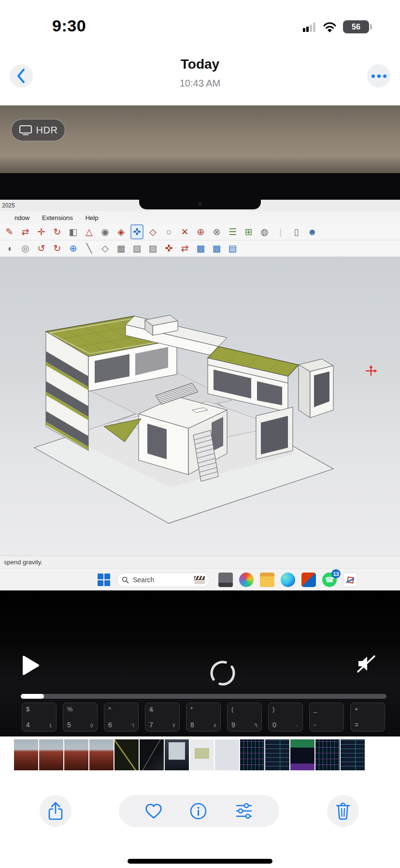 The height and width of the screenshot is (868, 400). I want to click on laptop-webcam-notch, so click(200, 205).